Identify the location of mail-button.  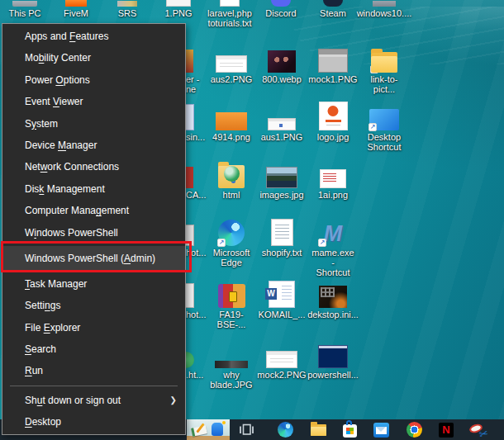
(381, 429).